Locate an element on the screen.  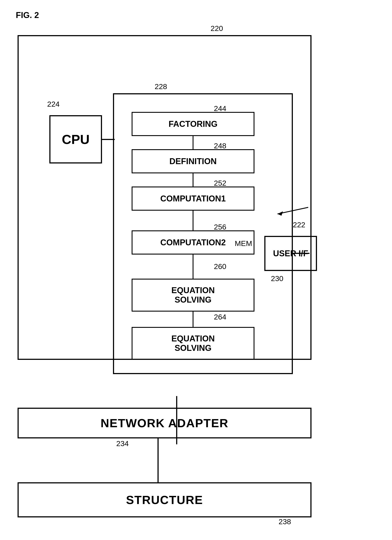
structure-label: STRUCTURE is located at coordinates (165, 500).